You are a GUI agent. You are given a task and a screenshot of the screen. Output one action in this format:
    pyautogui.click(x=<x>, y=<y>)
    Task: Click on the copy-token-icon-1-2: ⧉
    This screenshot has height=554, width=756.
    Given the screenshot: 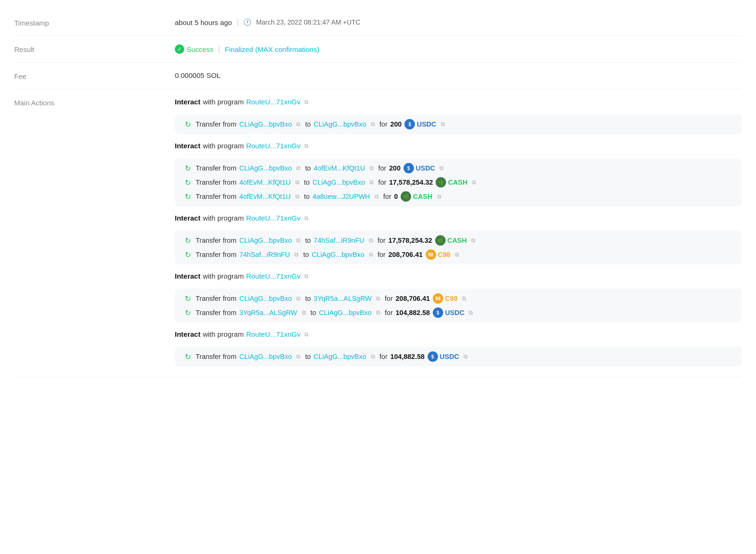 What is the action you would take?
    pyautogui.click(x=439, y=196)
    